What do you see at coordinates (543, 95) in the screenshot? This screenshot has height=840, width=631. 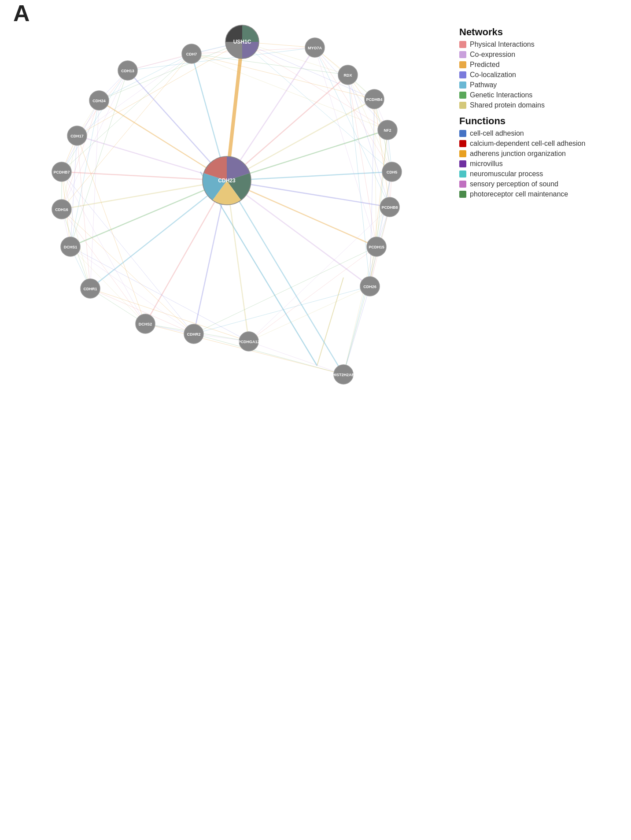 I see `legend-network-item: Genetic Interactions` at bounding box center [543, 95].